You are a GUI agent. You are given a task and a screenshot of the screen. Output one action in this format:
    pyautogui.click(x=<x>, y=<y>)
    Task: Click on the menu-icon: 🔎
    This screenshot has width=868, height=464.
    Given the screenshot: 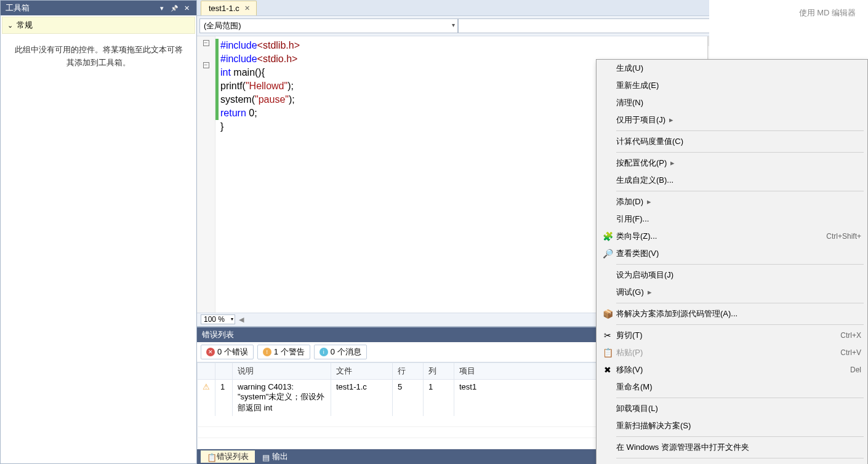 What is the action you would take?
    pyautogui.click(x=608, y=254)
    